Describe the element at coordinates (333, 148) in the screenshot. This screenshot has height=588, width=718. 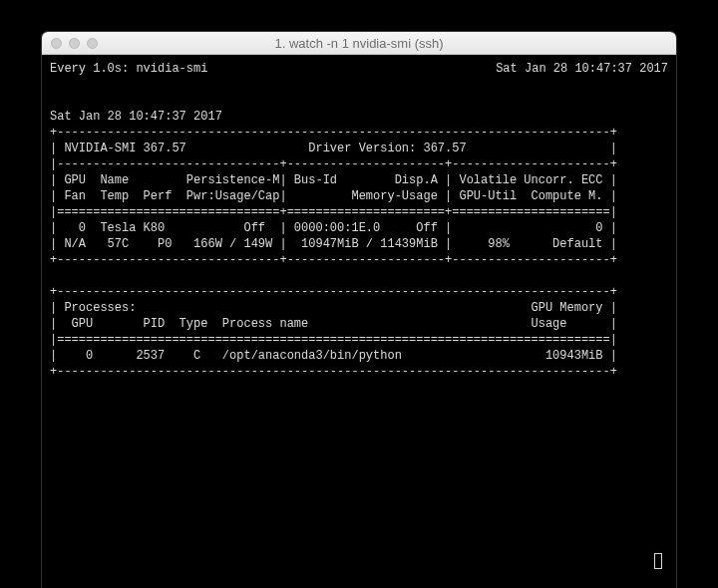
I see `smi-version-line: | NVIDIA-SMI 367.57 Driver Version: 367.…` at that location.